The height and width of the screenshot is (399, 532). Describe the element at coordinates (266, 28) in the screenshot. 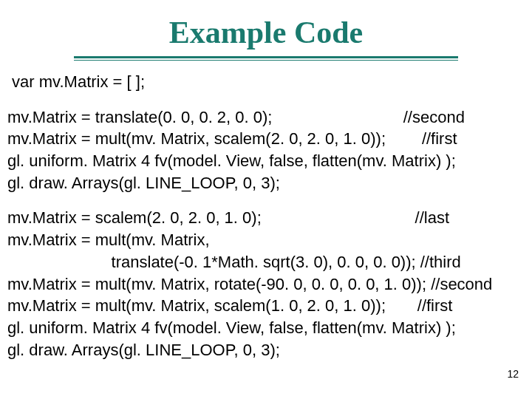

I see `title-area: Example Code` at that location.